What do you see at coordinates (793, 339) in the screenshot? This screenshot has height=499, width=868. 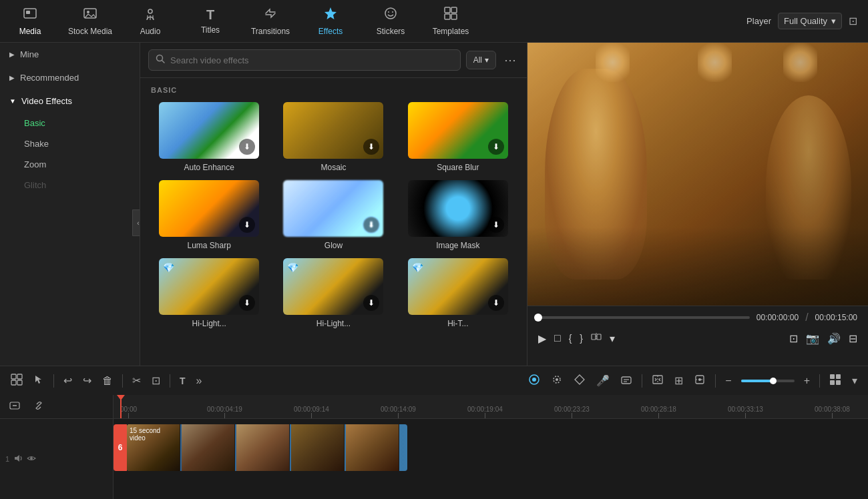 I see `fullscreen-button: ⊡` at bounding box center [793, 339].